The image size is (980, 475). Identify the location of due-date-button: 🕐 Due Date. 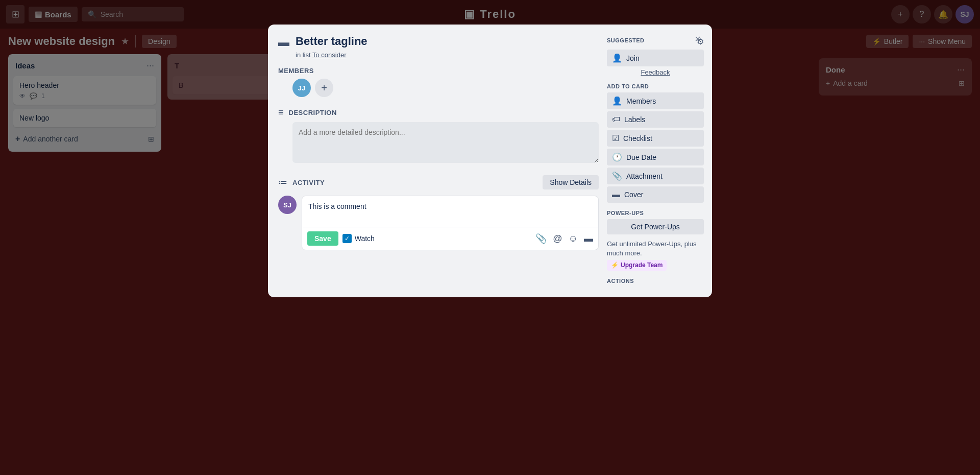
(655, 157).